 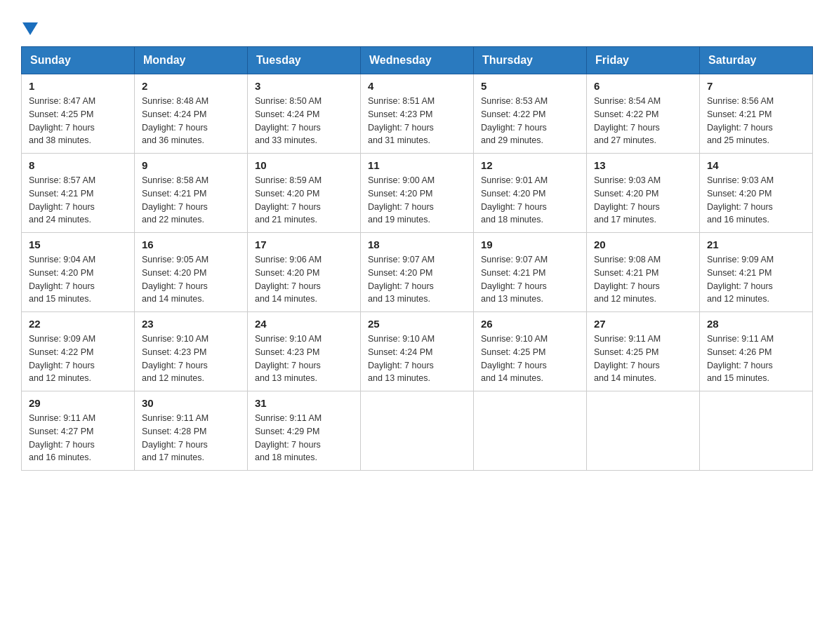 What do you see at coordinates (29, 27) in the screenshot?
I see `logo` at bounding box center [29, 27].